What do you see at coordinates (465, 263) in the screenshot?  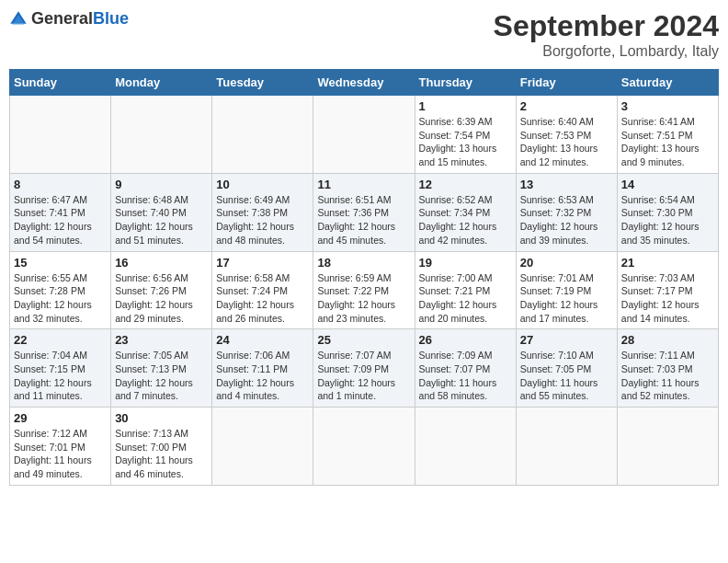 I see `day-number: 19` at bounding box center [465, 263].